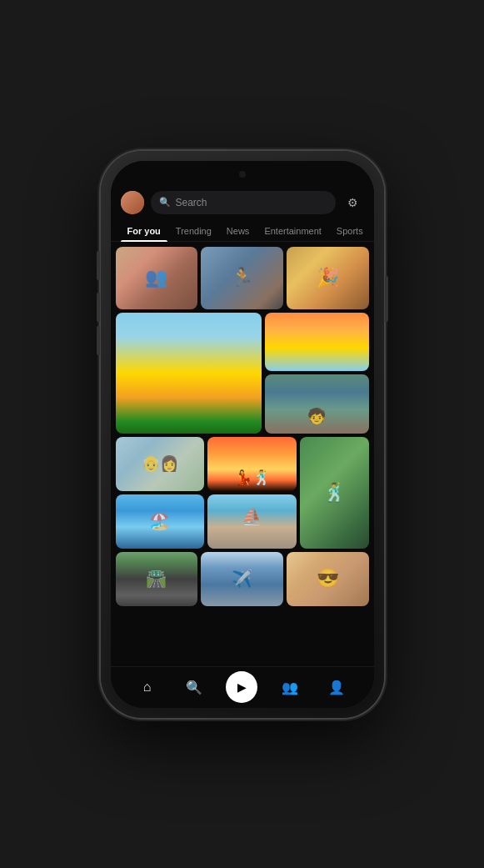 The height and width of the screenshot is (868, 484). Describe the element at coordinates (242, 232) in the screenshot. I see `tab-bar: For you Trending News Entertainment Spor…` at that location.